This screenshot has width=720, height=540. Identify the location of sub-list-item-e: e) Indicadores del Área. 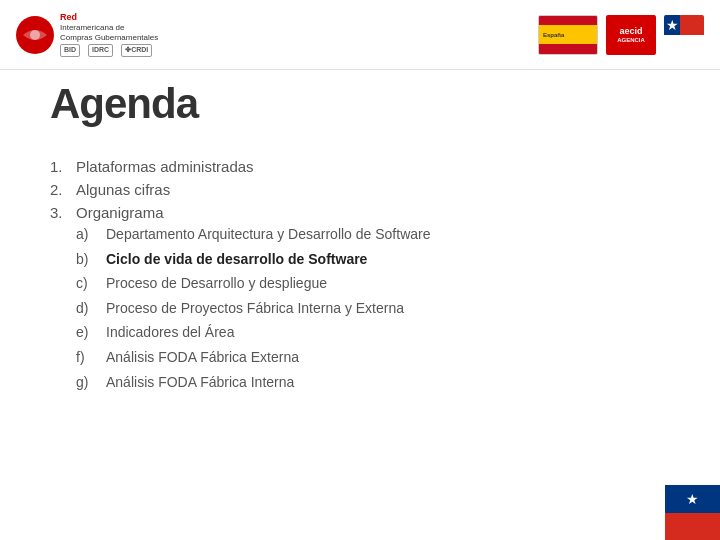
(254, 333).